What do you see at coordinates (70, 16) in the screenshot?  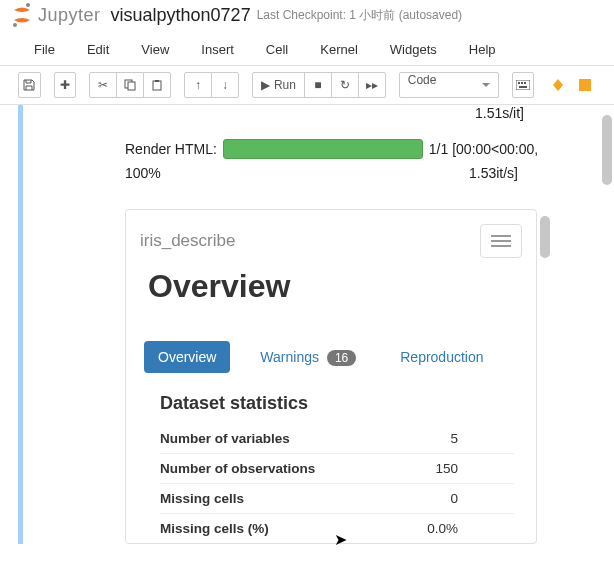 I see `logo-text: Jupyter` at bounding box center [70, 16].